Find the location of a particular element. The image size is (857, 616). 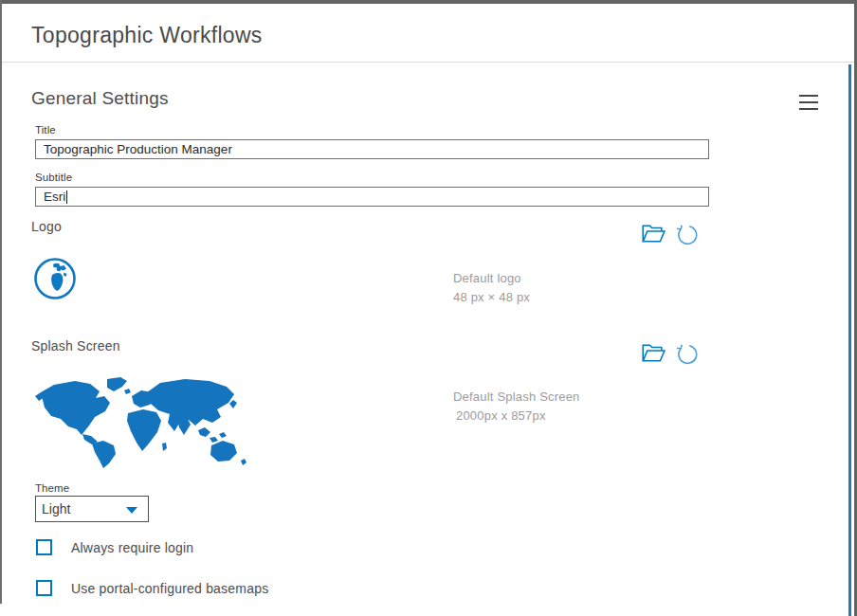

splash-upload-button is located at coordinates (654, 353).